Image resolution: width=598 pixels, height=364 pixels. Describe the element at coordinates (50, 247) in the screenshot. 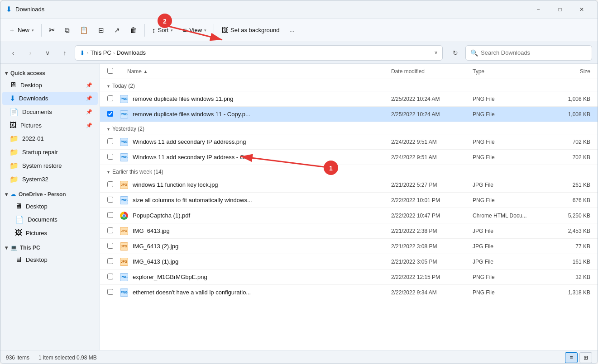

I see `sidebar-section-thispc: ▾ 💻 This PC` at that location.